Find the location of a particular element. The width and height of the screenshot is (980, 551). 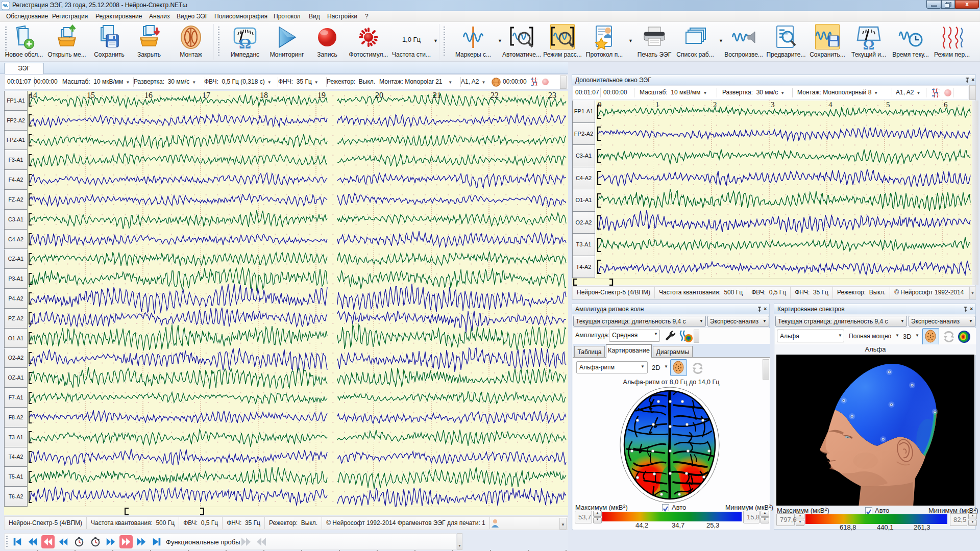

svg-text: 23 is located at coordinates (552, 95).